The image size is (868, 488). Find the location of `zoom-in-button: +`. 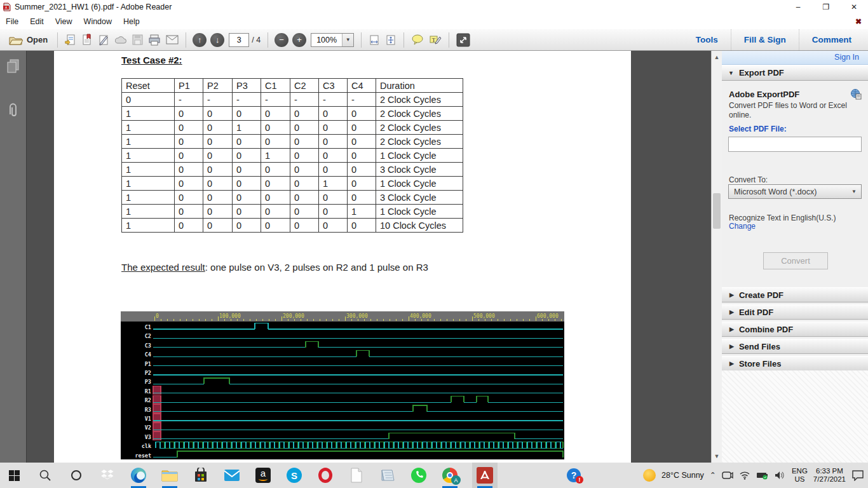

zoom-in-button: + is located at coordinates (299, 40).